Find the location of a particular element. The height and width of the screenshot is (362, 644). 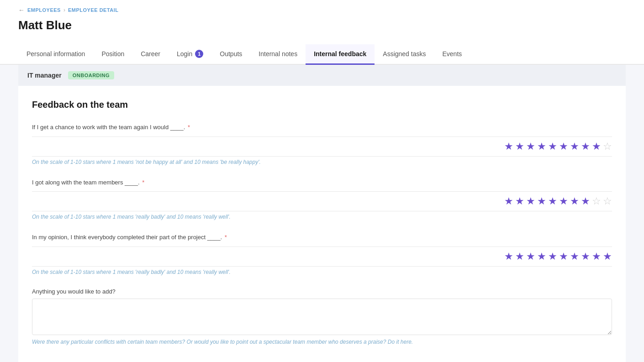

tab-position: Position is located at coordinates (113, 55).